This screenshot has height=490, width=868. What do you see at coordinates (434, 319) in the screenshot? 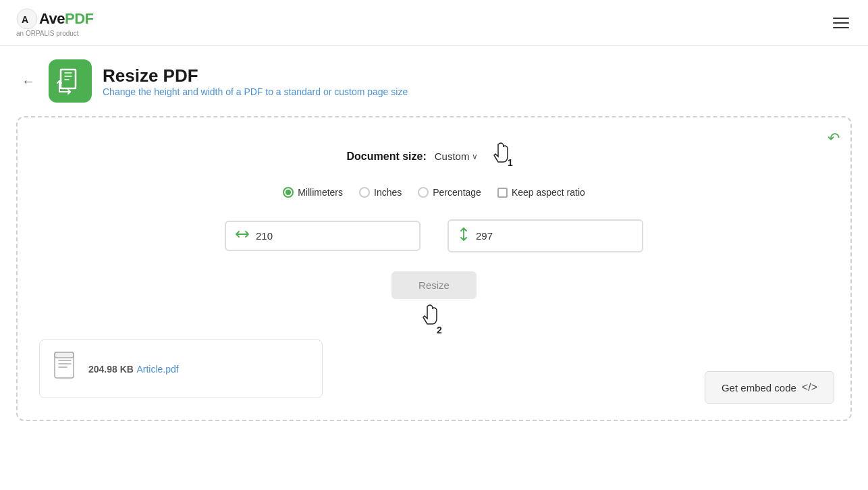
I see `hand-cursor-2-icon: 2` at bounding box center [434, 319].